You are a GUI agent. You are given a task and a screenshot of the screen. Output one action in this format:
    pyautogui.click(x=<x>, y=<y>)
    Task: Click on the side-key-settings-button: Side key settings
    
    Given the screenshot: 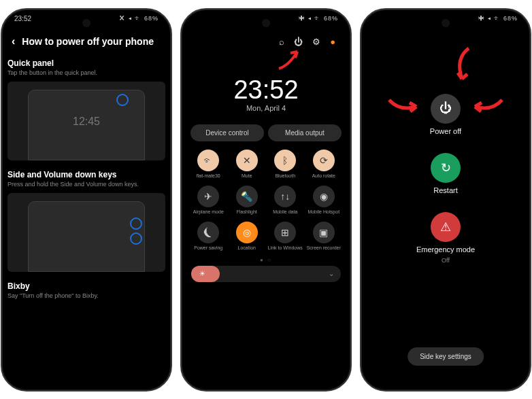 What is the action you would take?
    pyautogui.click(x=446, y=356)
    